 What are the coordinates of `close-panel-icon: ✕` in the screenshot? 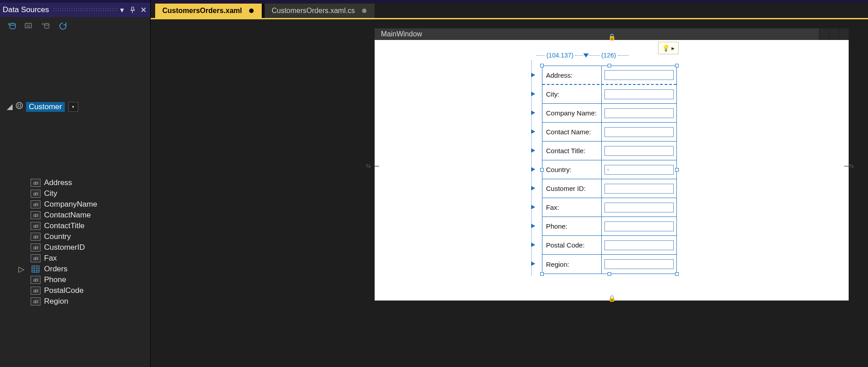 It's located at (143, 10).